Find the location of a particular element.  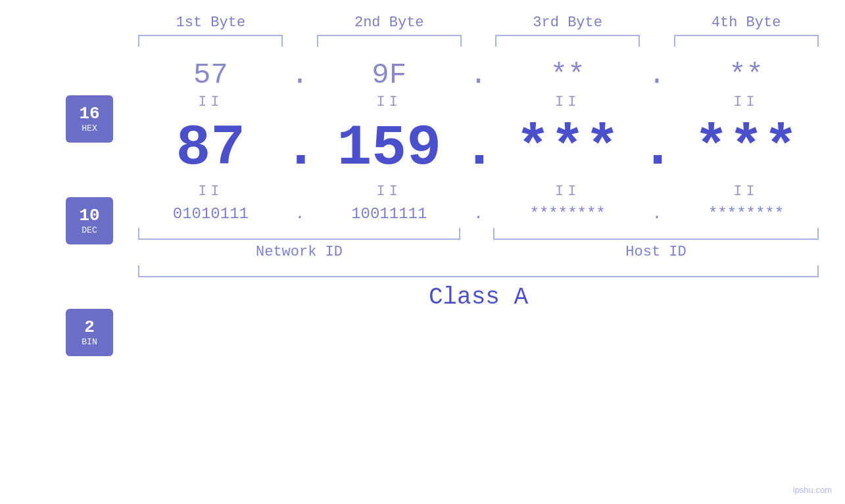

bracket-byte2 is located at coordinates (389, 41).